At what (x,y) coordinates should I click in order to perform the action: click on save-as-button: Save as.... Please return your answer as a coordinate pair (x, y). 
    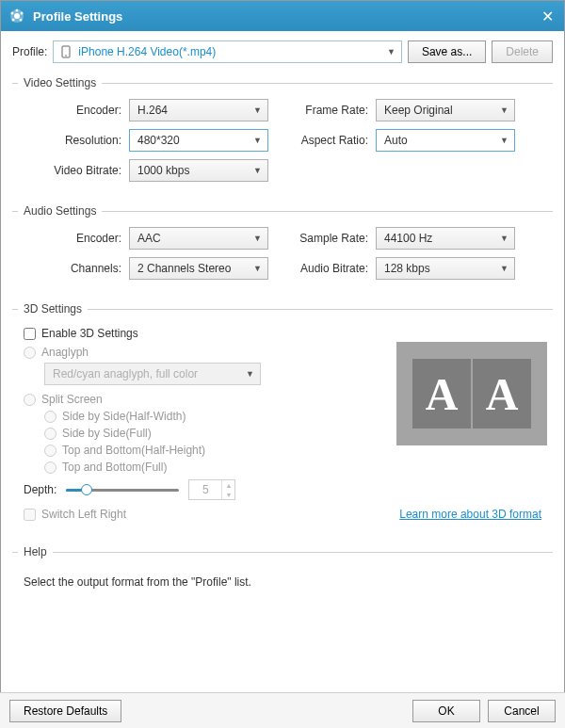
    Looking at the image, I should click on (446, 52).